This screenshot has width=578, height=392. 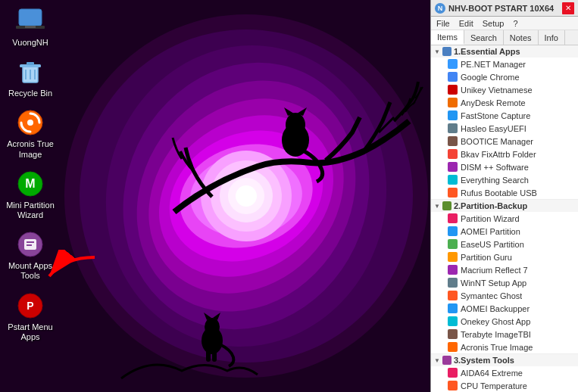 I want to click on tree-item-9: Terabyte ImageTBI, so click(x=505, y=334).